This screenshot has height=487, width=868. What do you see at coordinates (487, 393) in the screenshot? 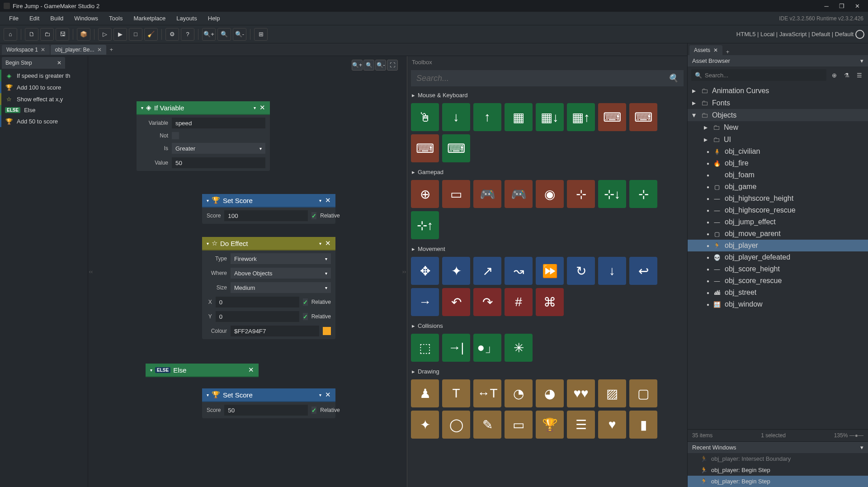
I see `tool-text-h-icon: ↔T` at bounding box center [487, 393].